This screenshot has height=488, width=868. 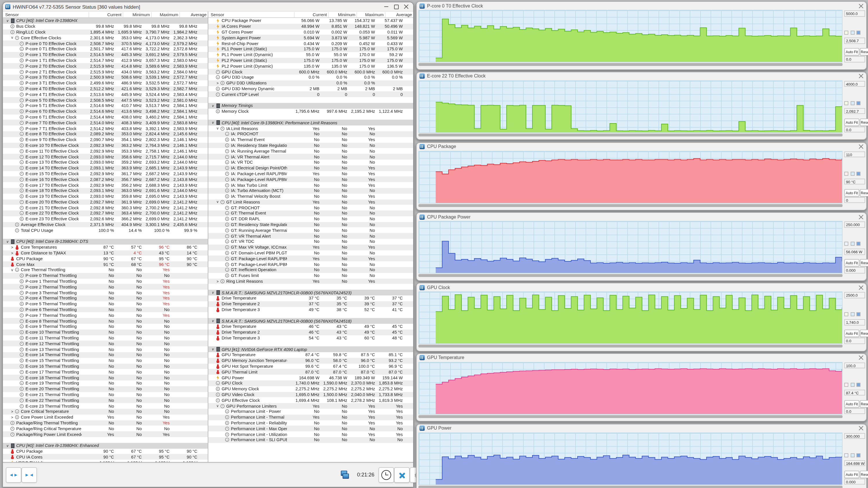 What do you see at coordinates (105, 304) in the screenshot?
I see `sensor-row: P-core 5 Thermal ThrottlingNoNoYes` at bounding box center [105, 304].